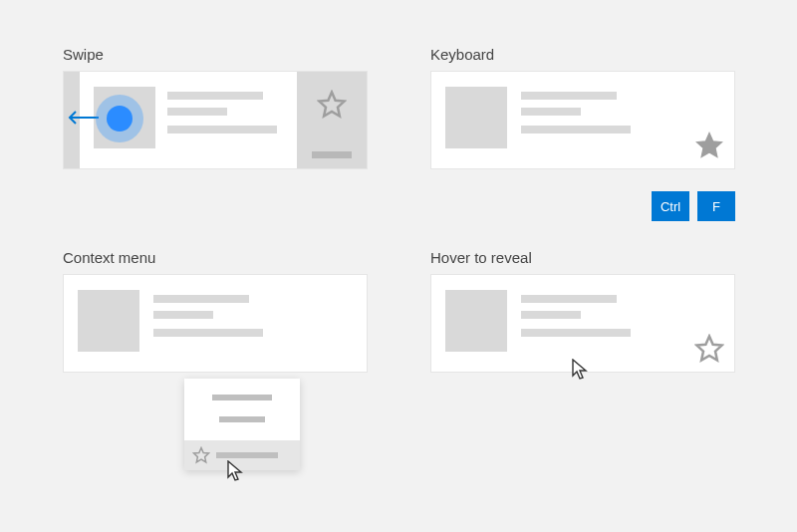 The height and width of the screenshot is (532, 797). What do you see at coordinates (476, 118) in the screenshot?
I see `keyboard-thumbnail` at bounding box center [476, 118].